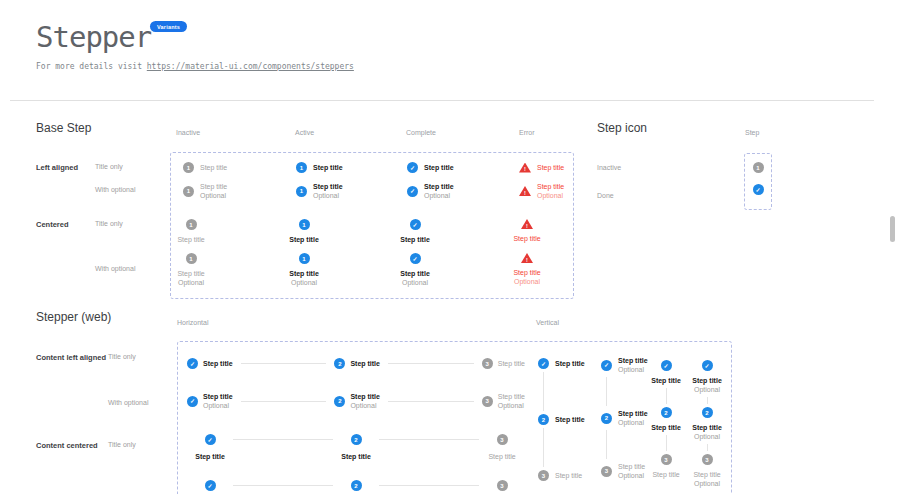 This screenshot has width=900, height=494. I want to click on step-inactive: 3 Step title, so click(504, 364).